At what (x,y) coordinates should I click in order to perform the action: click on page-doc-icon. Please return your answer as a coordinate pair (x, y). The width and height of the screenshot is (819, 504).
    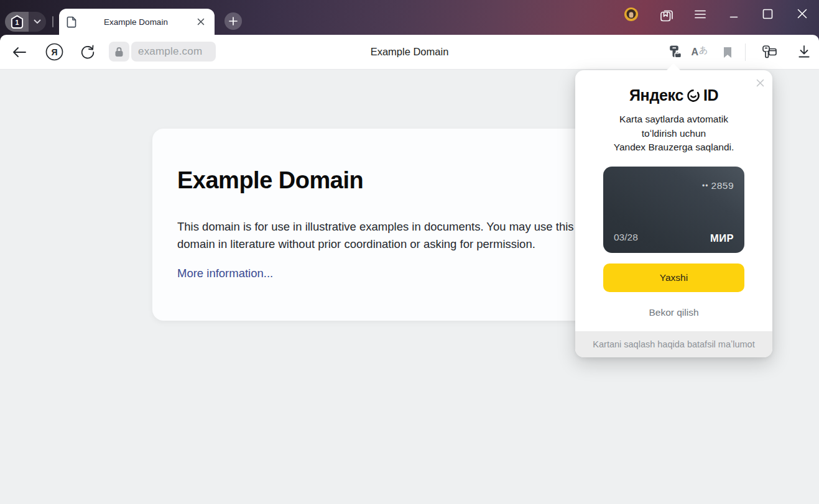
    Looking at the image, I should click on (72, 22).